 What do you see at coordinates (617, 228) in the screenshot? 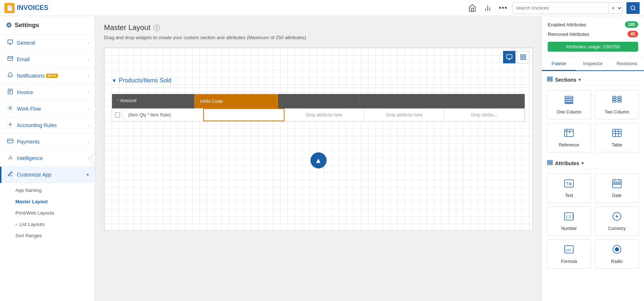
I see `currency-widget-label: Currency` at bounding box center [617, 228].